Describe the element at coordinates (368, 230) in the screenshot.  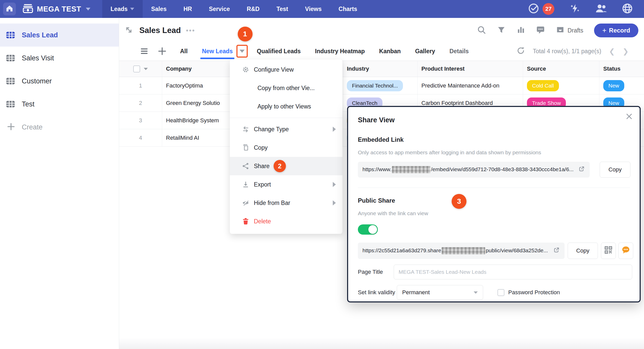
I see `public-share-toggle` at that location.